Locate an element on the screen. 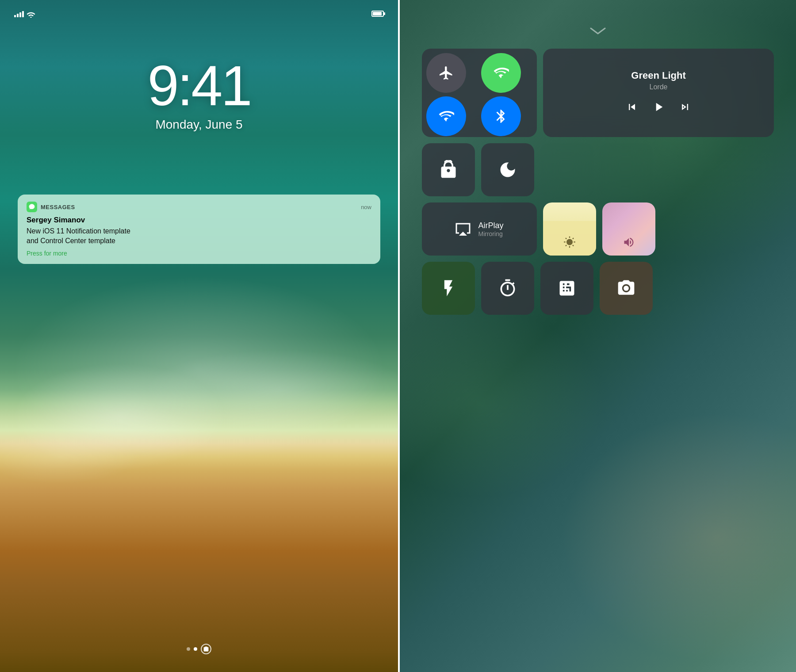  volume-icon is located at coordinates (629, 243).